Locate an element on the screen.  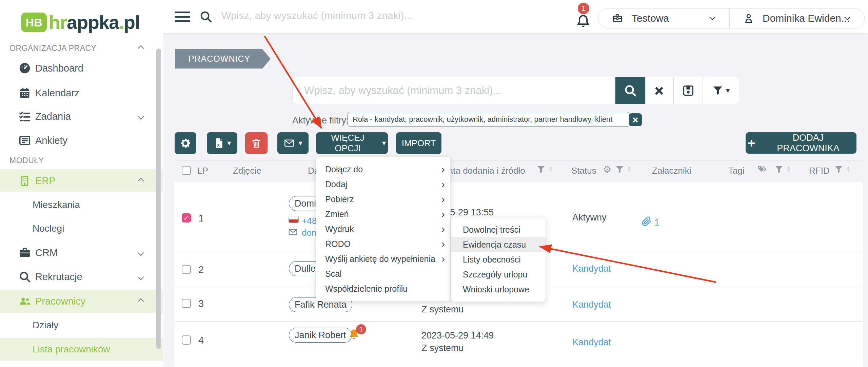
employee-name-chip: Janik Robert is located at coordinates (320, 335).